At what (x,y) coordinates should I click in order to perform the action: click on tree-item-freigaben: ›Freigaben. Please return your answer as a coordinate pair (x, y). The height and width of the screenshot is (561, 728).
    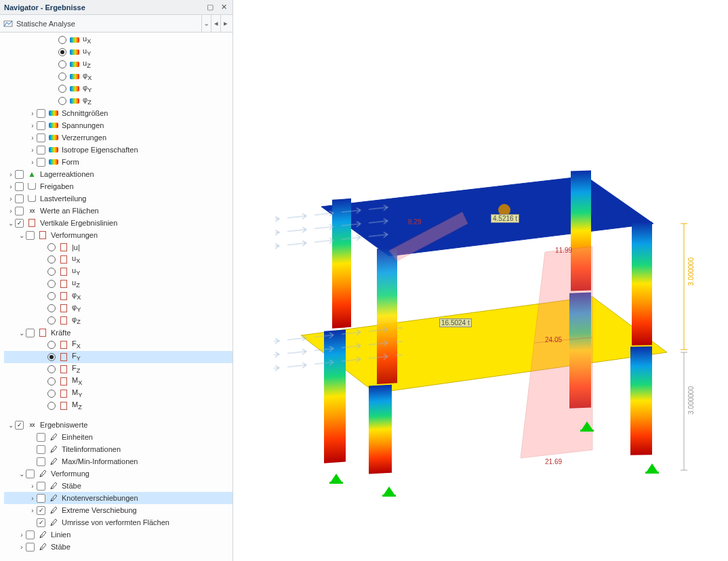
    Looking at the image, I should click on (118, 186).